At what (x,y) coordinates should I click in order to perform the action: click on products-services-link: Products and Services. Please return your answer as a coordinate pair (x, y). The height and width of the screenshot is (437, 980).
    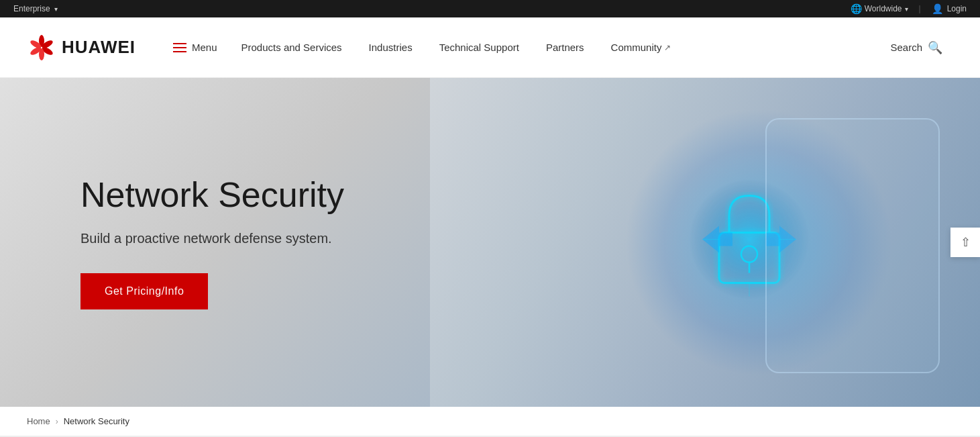
    Looking at the image, I should click on (292, 47).